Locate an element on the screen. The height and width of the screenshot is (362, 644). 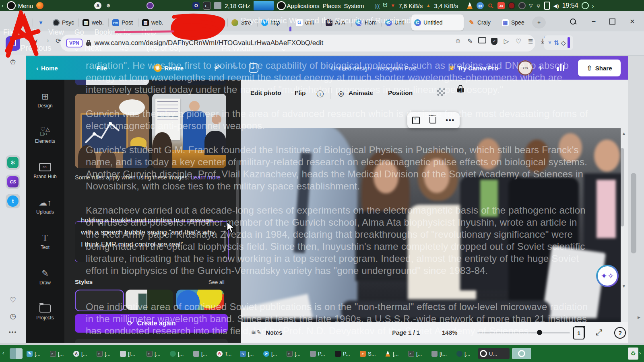
style-thumb-photo is located at coordinates (149, 300).